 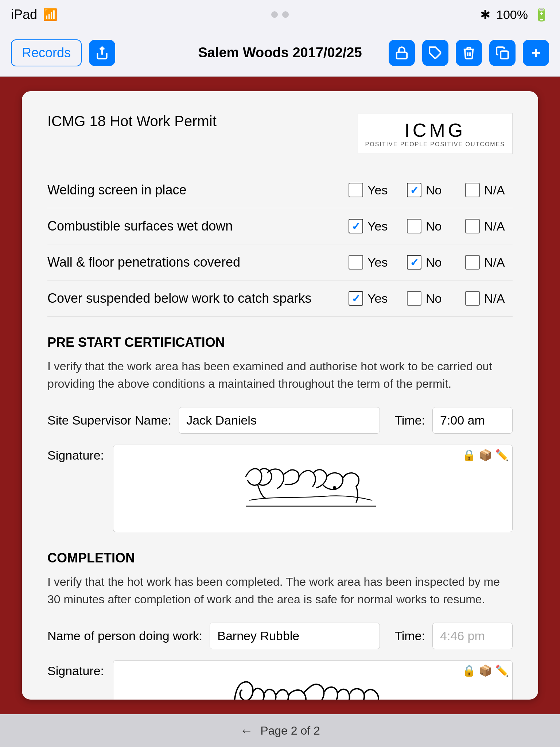 I want to click on sig-icons-1: 🔒 📦 ✏️, so click(x=486, y=455).